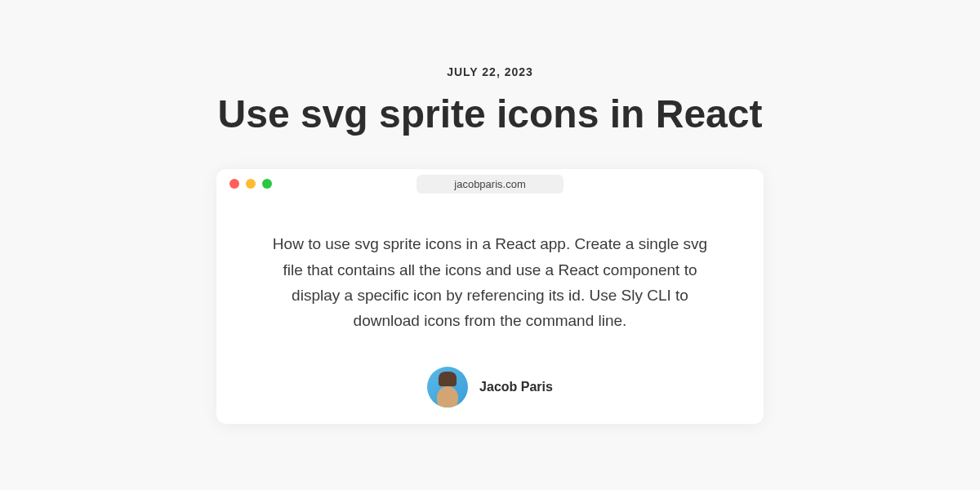 The image size is (980, 490). I want to click on article-description: How to use svg sprite icons in a React a…, so click(490, 283).